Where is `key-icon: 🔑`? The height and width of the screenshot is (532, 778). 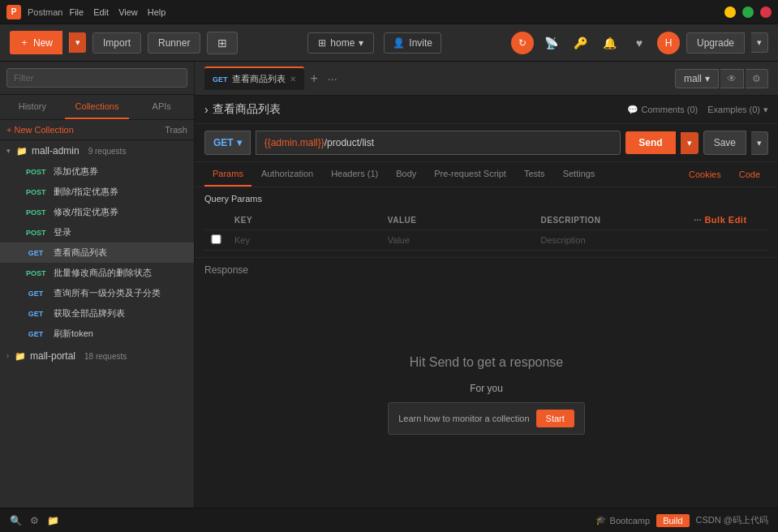
key-icon: 🔑 is located at coordinates (581, 43).